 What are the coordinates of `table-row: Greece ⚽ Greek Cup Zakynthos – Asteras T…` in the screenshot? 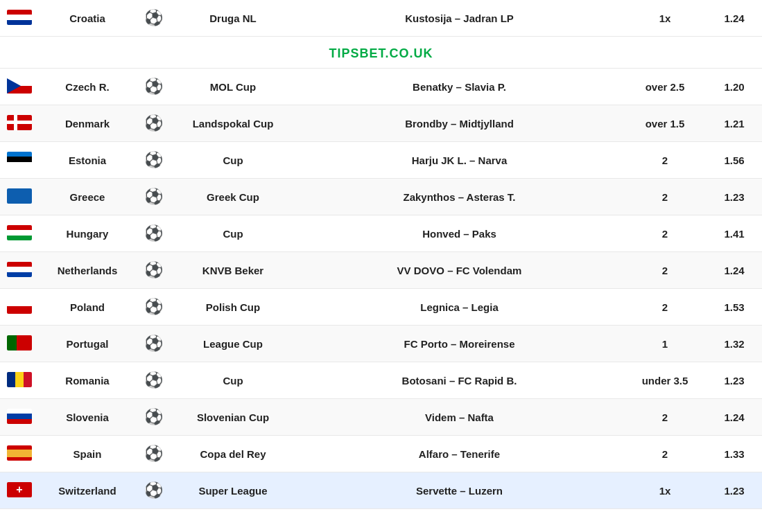 It's located at (381, 197).